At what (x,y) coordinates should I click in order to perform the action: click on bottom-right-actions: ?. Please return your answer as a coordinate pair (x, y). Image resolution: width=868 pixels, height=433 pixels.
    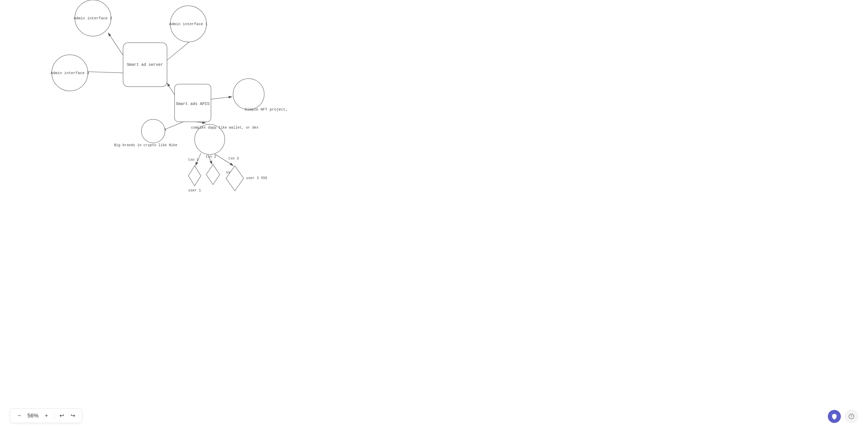
    Looking at the image, I should click on (843, 416).